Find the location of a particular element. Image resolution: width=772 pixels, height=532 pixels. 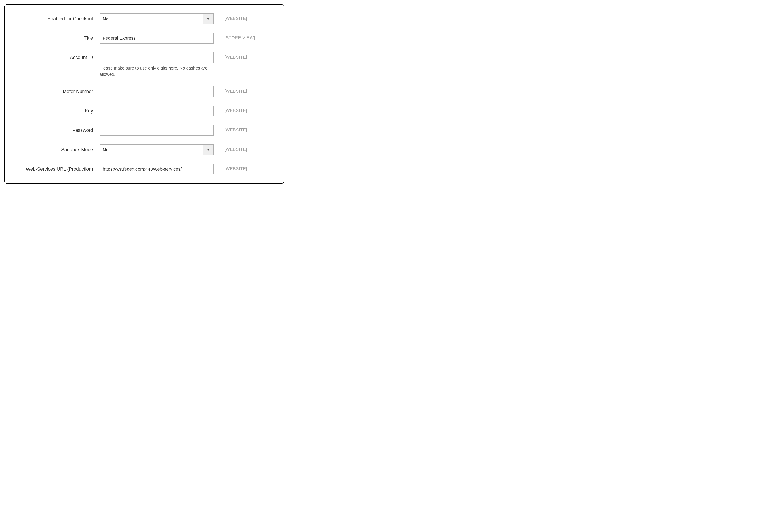

select-sandbox-mode-wrap: No is located at coordinates (157, 150).